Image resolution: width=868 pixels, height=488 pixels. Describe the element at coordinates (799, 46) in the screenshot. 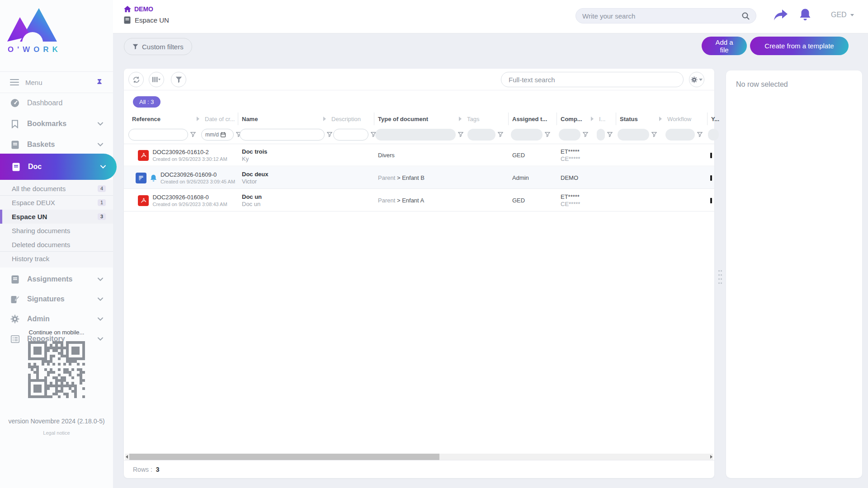

I see `create-from-template-button: Create from a template` at that location.